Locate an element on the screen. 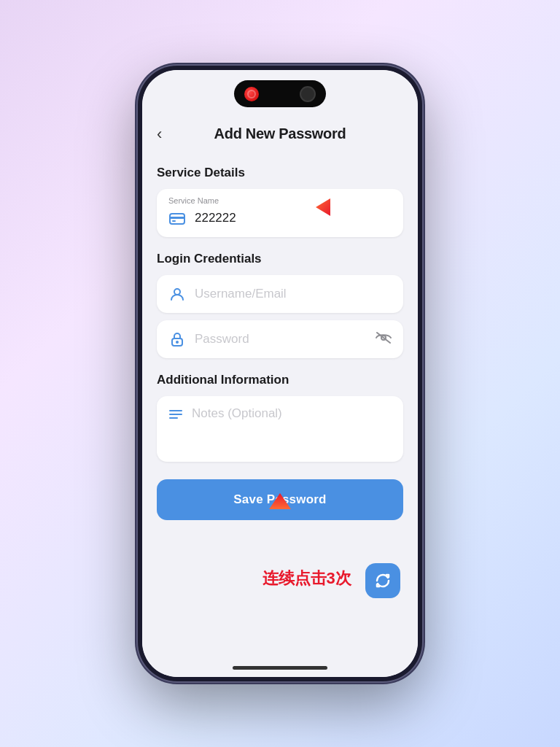  save-password-button: Save Password is located at coordinates (280, 500).